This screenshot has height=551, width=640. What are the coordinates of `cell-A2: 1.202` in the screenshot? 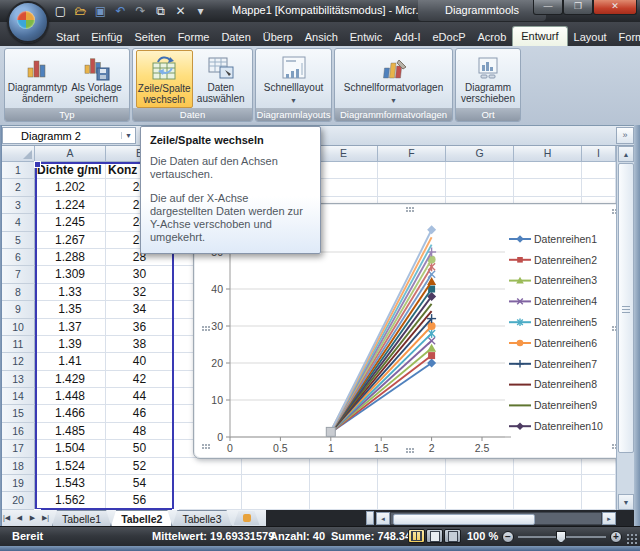 It's located at (70, 188).